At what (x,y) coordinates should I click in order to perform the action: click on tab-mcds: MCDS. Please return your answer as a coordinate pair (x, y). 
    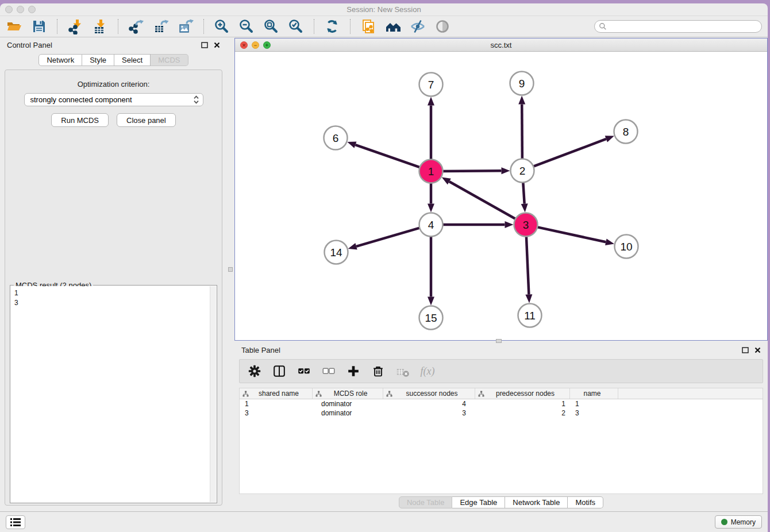
    Looking at the image, I should click on (169, 60).